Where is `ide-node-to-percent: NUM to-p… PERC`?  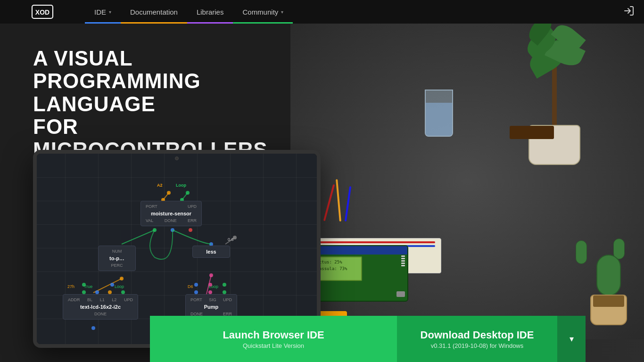 ide-node-to-percent: NUM to-p… PERC is located at coordinates (117, 258).